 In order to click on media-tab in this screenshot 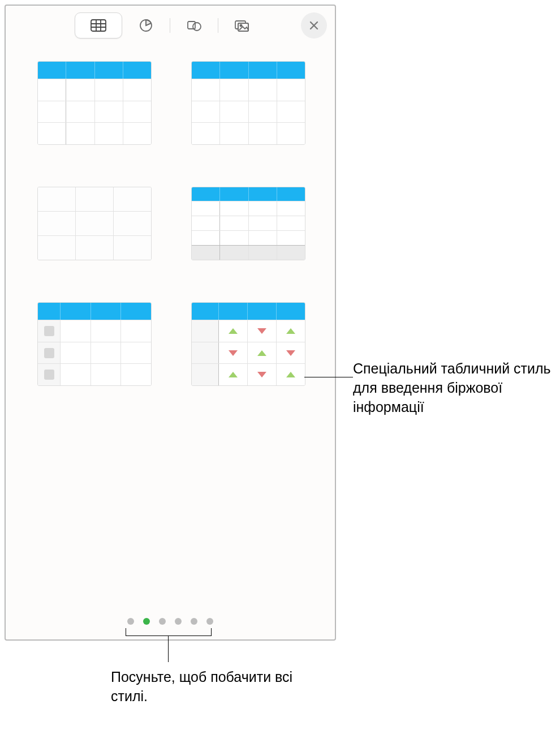, I will do `click(242, 25)`.